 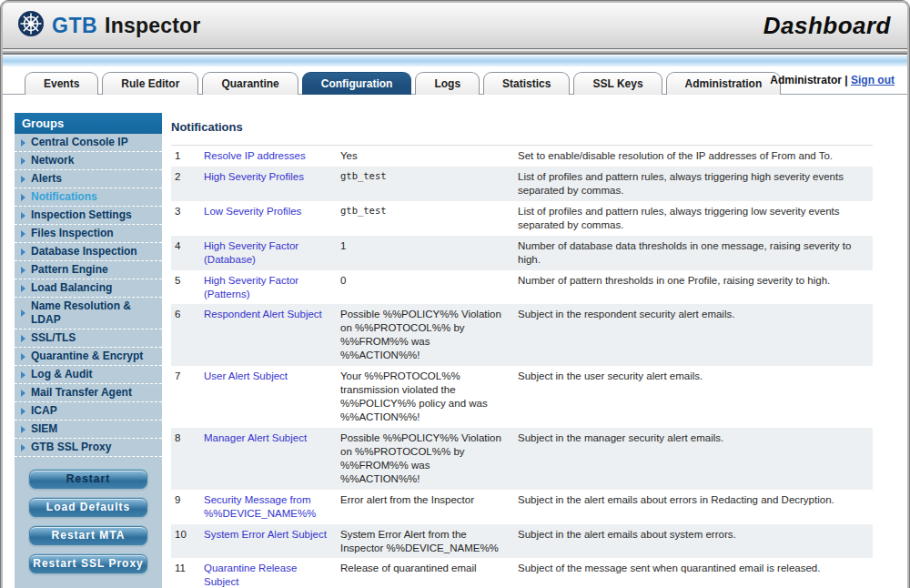 What do you see at coordinates (150, 84) in the screenshot?
I see `tab-rule-editor: Rule Editor` at bounding box center [150, 84].